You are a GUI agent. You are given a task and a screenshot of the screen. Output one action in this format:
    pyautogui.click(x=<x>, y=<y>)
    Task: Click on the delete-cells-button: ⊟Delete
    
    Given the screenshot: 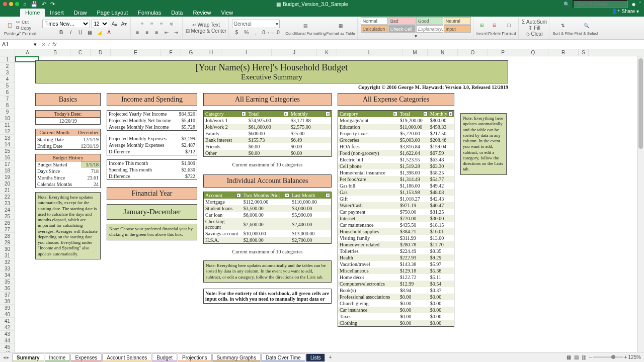 What is the action you would take?
    pyautogui.click(x=495, y=28)
    